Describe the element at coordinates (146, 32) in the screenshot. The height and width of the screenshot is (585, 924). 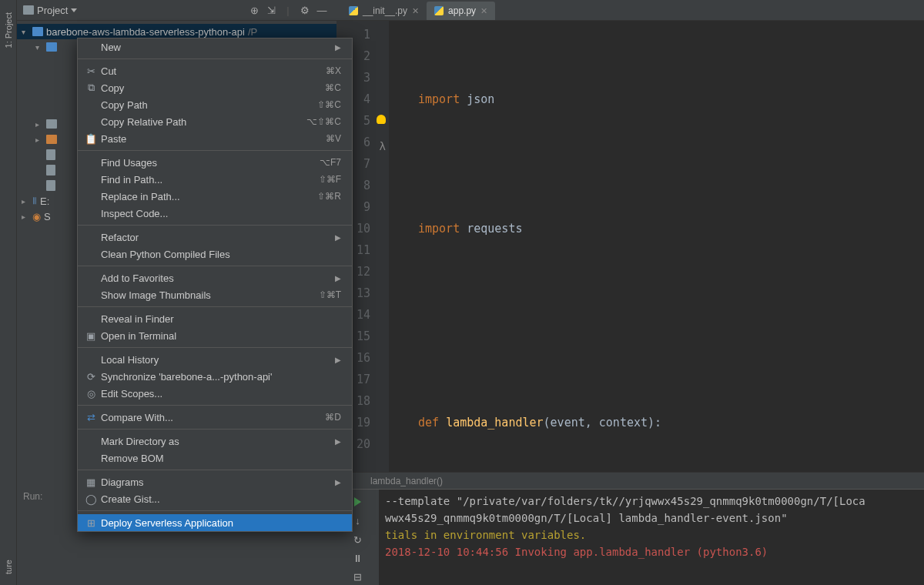
I see `tree-root-label: barebone-aws-lambda-serverless-python-ap…` at that location.